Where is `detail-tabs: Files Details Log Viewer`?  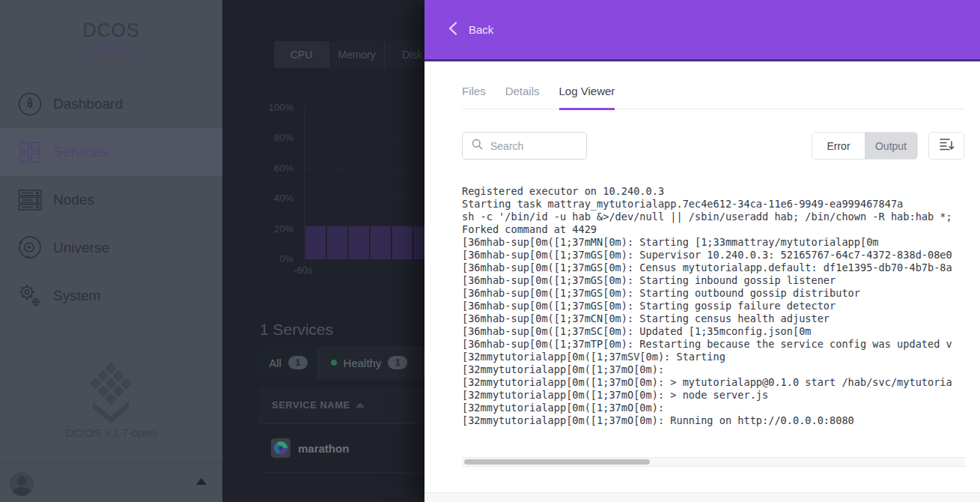 detail-tabs: Files Details Log Viewer is located at coordinates (713, 94).